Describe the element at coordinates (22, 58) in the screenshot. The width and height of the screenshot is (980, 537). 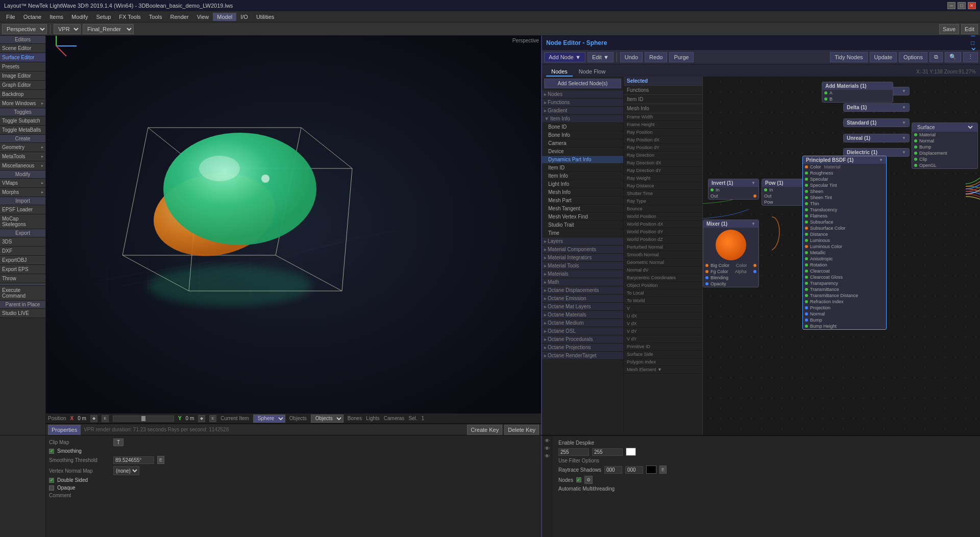
I see `sidebar-surface-editor: Surface Editor` at that location.